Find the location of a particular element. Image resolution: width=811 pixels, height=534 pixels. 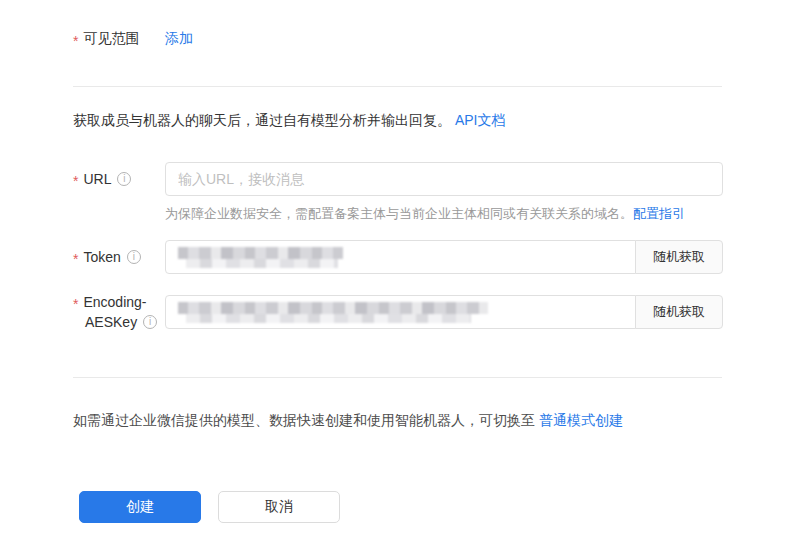

switch-note-line: 如需通过企业微信提供的模型、数据快速创建和使用智能机器人，可切换至 普通模式创建 is located at coordinates (442, 420).